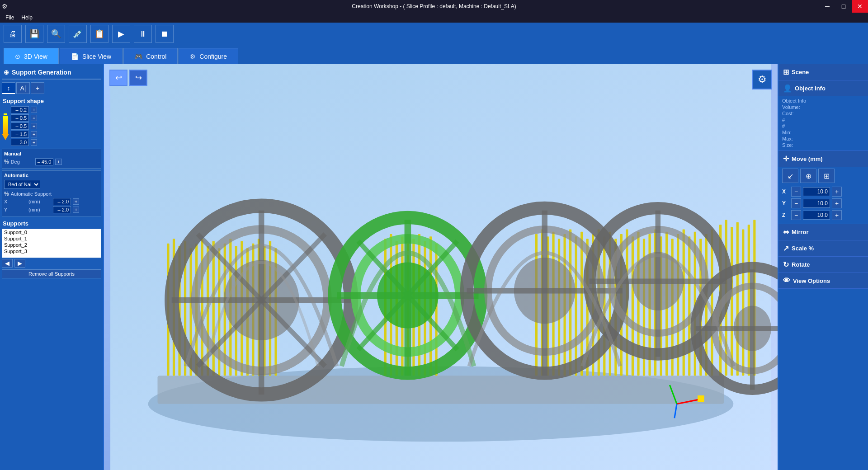 The width and height of the screenshot is (868, 470). I want to click on y-input, so click(816, 203).